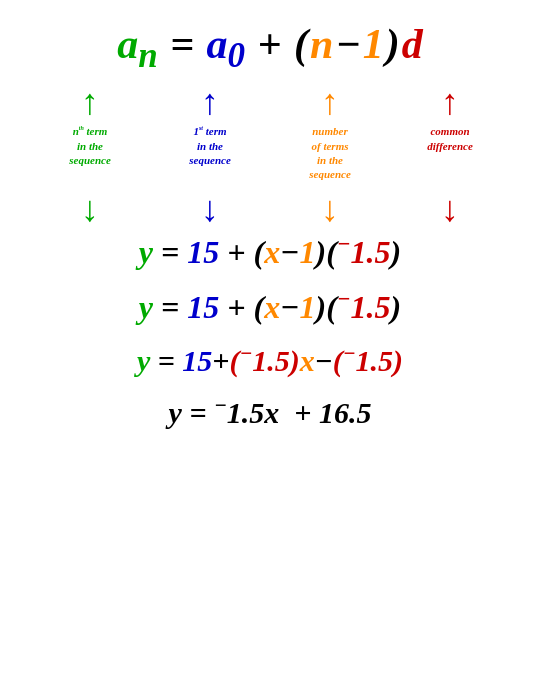 The height and width of the screenshot is (680, 540). Describe the element at coordinates (324, 361) in the screenshot. I see `ex3-min: −` at that location.